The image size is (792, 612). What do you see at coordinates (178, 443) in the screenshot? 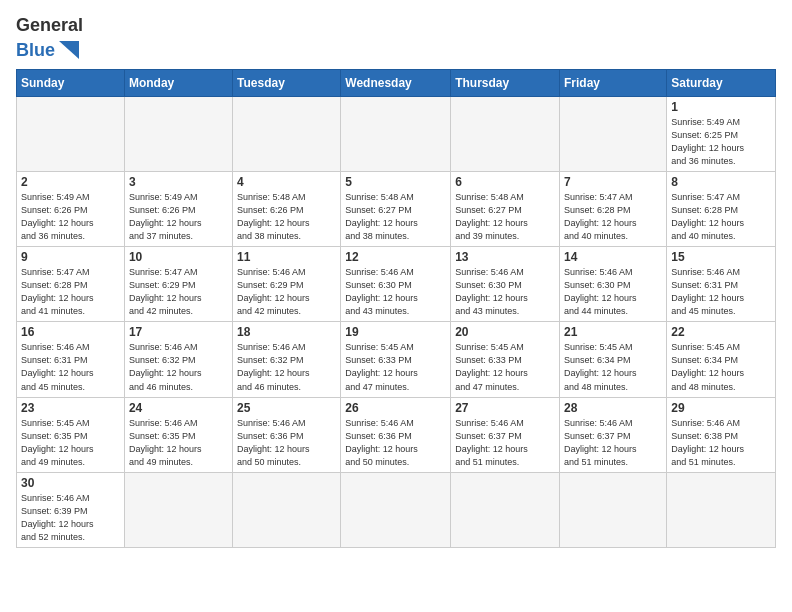
I see `day-info: Sunrise: 5:46 AM Sunset: 6:35 PM Dayligh…` at bounding box center [178, 443].